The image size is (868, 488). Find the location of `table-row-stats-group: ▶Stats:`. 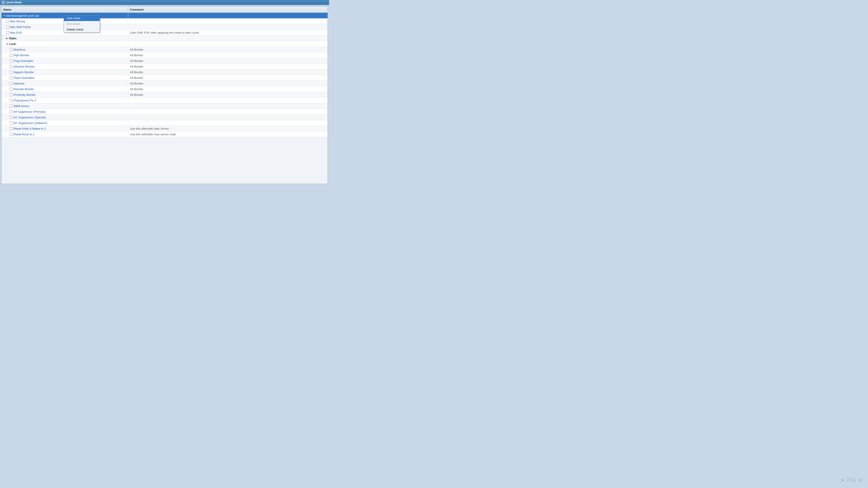

table-row-stats-group: ▶Stats: is located at coordinates (164, 38).